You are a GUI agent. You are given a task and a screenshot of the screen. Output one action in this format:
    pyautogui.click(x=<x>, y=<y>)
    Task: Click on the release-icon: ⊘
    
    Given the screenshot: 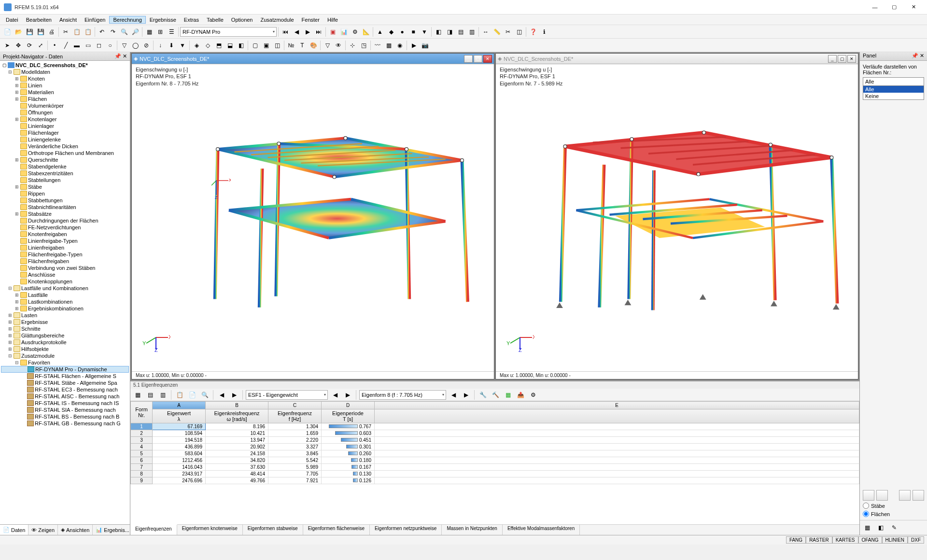 What is the action you would take?
    pyautogui.click(x=146, y=45)
    